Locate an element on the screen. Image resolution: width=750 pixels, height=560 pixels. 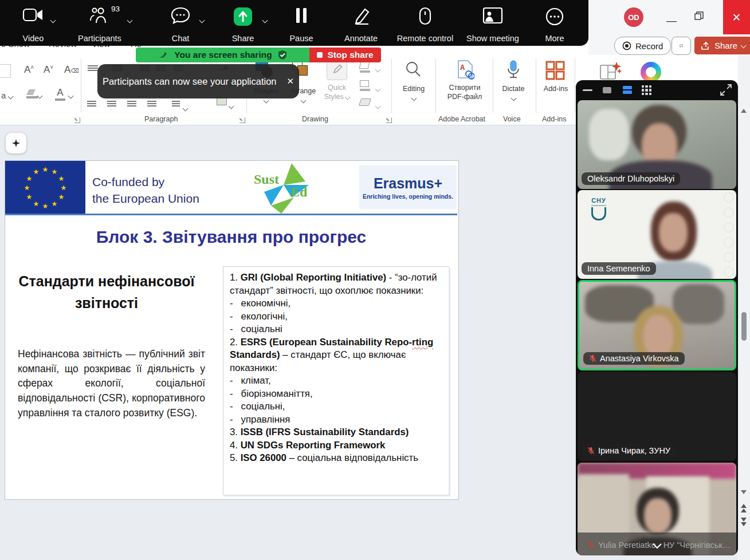
minimize-button: — is located at coordinates (672, 21).